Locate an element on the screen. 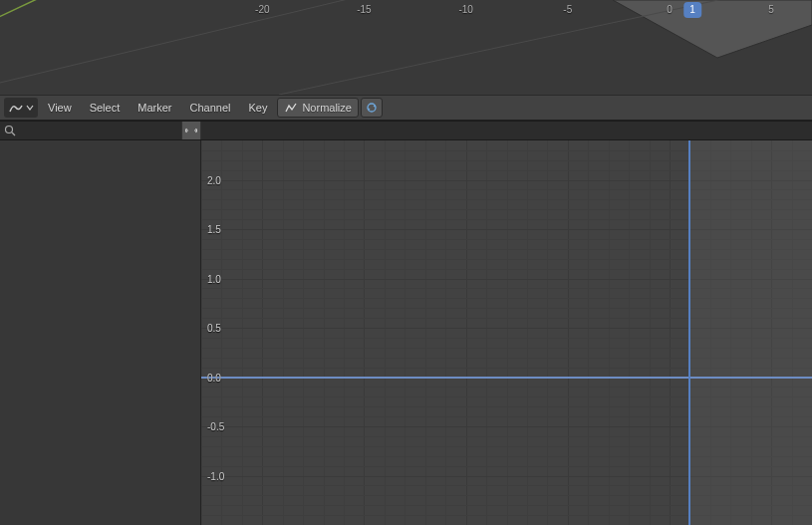  menu-marker: Marker is located at coordinates (154, 108).